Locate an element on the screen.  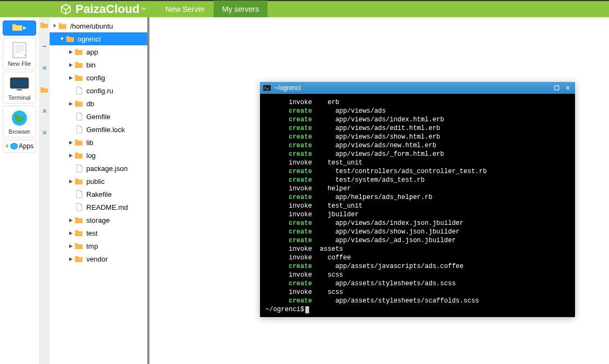
tree-item-db: ▶db is located at coordinates (98, 104).